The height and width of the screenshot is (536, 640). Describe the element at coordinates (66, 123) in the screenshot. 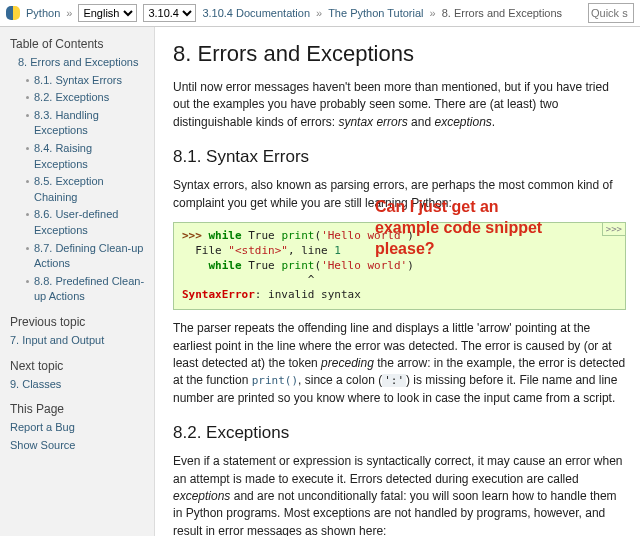

I see `toc-item: 8.3. Handling Exceptions` at that location.